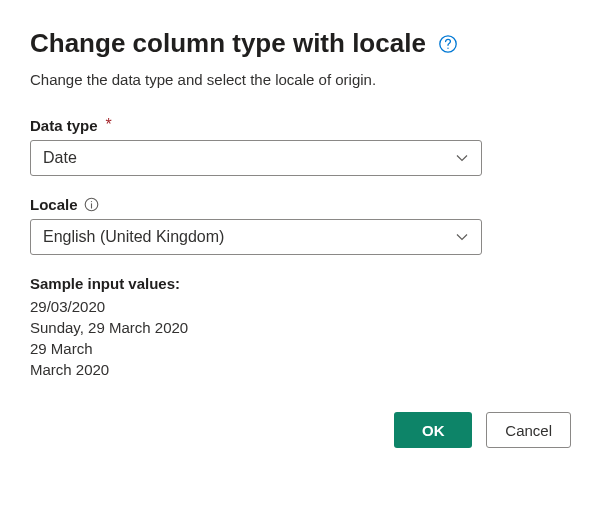  Describe the element at coordinates (300, 370) in the screenshot. I see `list-item: March 2020` at that location.